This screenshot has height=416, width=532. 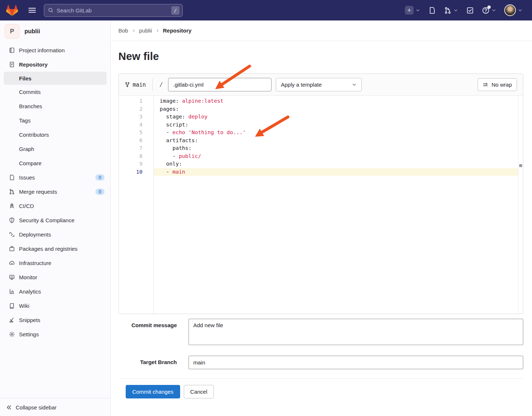 I want to click on code-token: only:, so click(x=171, y=164).